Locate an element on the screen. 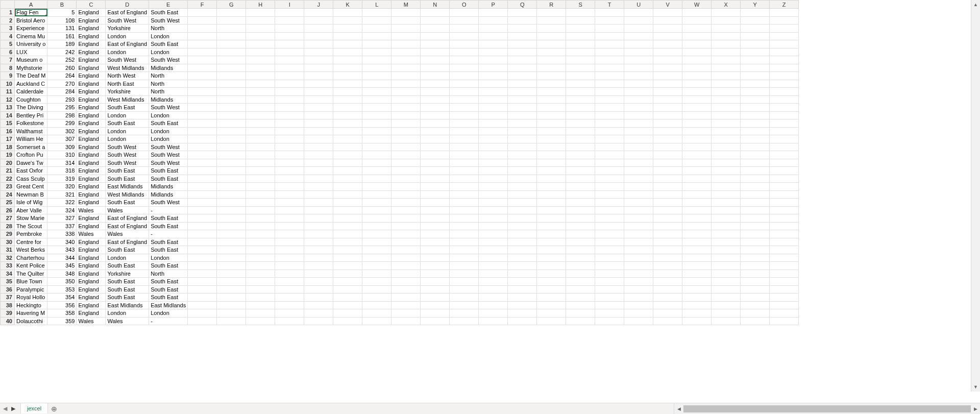 The width and height of the screenshot is (980, 414). column-header-X: X is located at coordinates (726, 5).